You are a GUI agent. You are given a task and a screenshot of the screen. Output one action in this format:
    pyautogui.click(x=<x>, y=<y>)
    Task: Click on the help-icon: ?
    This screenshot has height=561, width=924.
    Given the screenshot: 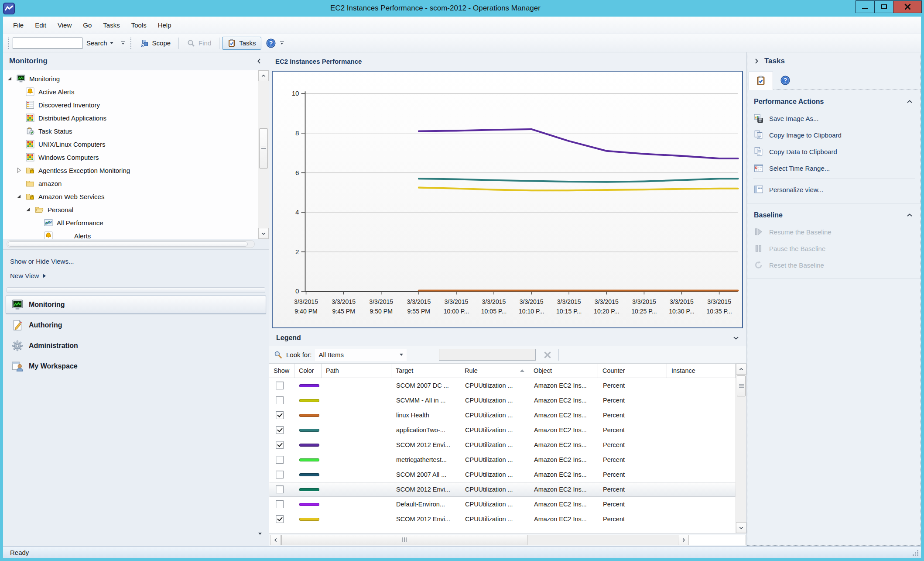 What is the action you would take?
    pyautogui.click(x=271, y=43)
    